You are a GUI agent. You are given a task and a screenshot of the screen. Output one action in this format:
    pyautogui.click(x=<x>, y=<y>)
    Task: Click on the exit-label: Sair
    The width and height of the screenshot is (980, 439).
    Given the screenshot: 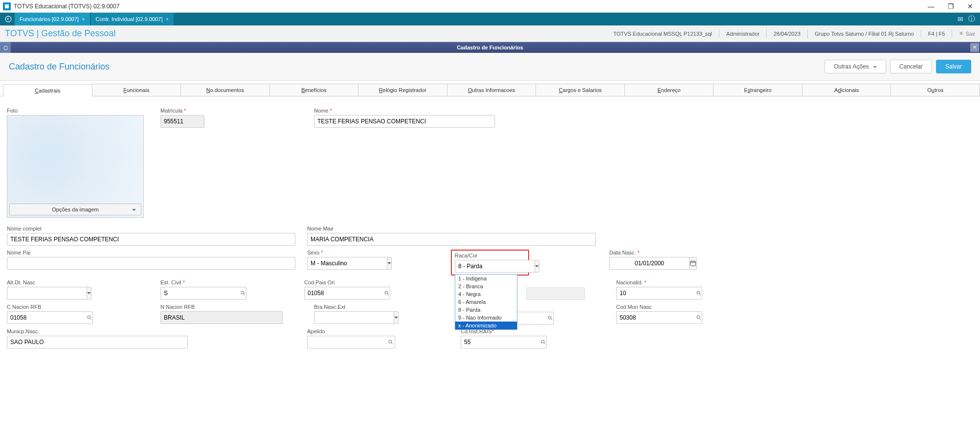 What is the action you would take?
    pyautogui.click(x=970, y=34)
    